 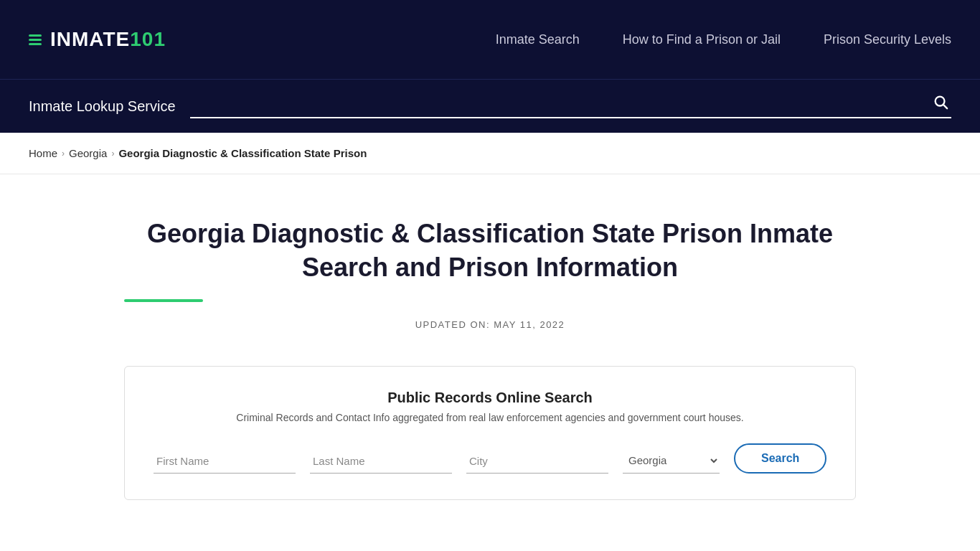 I want to click on state-field: AlabamaAlaskaArizonaArkansasCaliforniaCo…, so click(x=672, y=461).